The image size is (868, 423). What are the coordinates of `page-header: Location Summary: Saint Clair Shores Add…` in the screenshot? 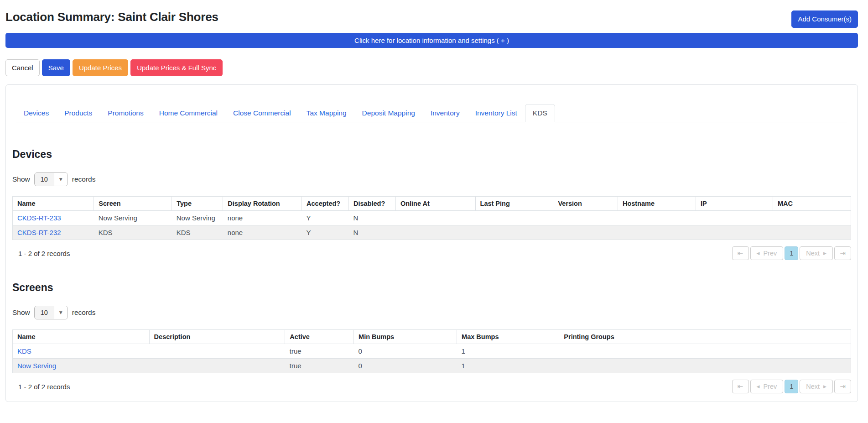 It's located at (431, 17).